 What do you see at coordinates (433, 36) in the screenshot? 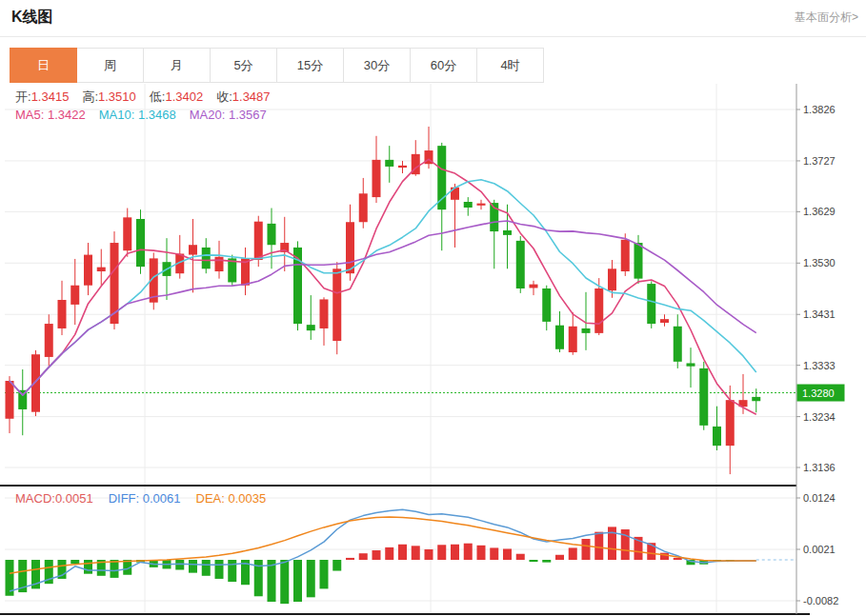
I see `header-divider` at bounding box center [433, 36].